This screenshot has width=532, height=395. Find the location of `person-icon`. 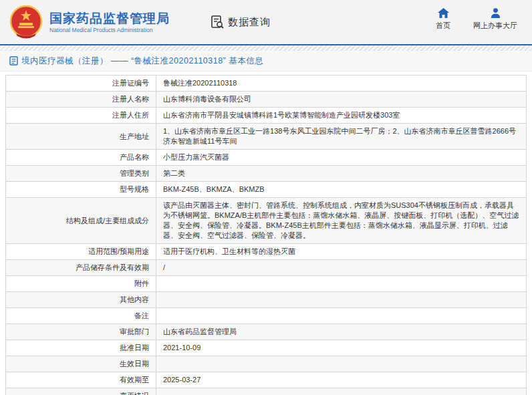

person-icon is located at coordinates (496, 13).